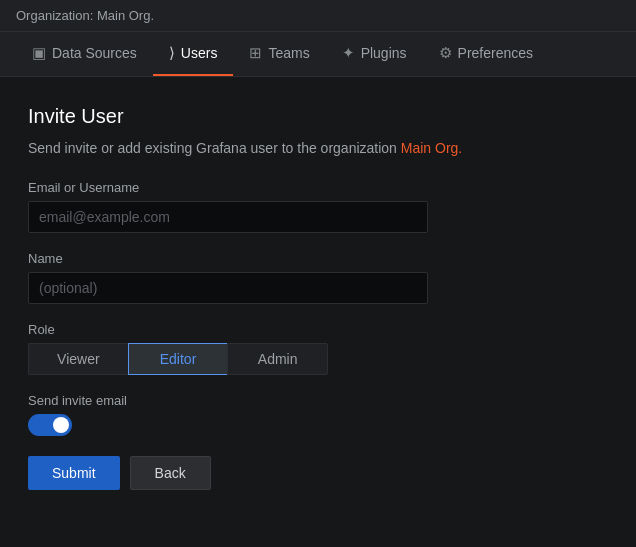 The image size is (636, 547). Describe the element at coordinates (178, 359) in the screenshot. I see `role-group: Viewer Editor Admin` at that location.